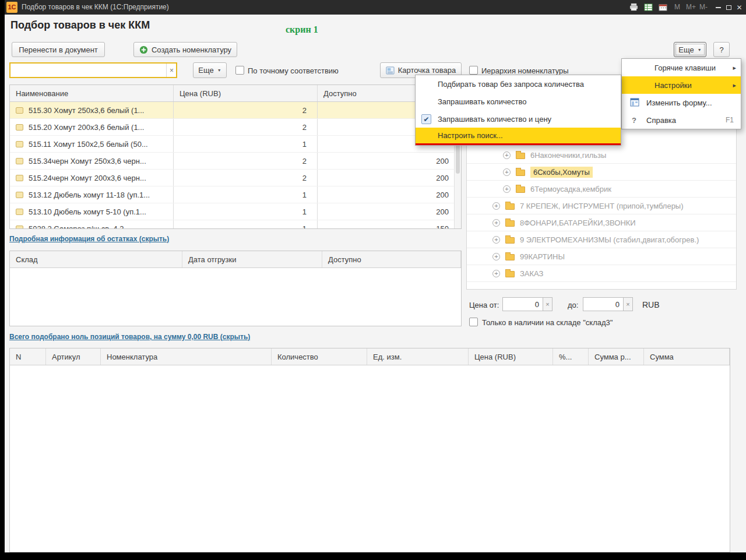  What do you see at coordinates (93, 70) in the screenshot?
I see `search-input` at bounding box center [93, 70].